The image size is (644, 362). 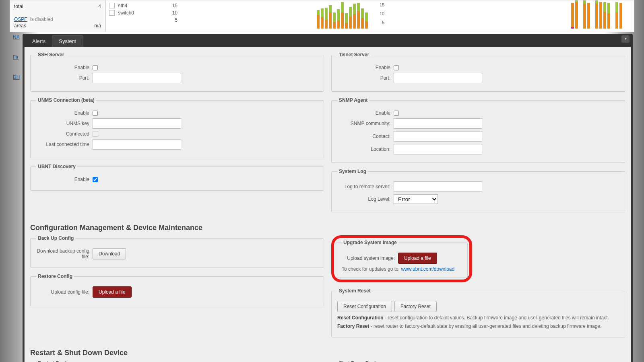 I want to click on shutdown-legend: Shut Down Device, so click(x=360, y=361).